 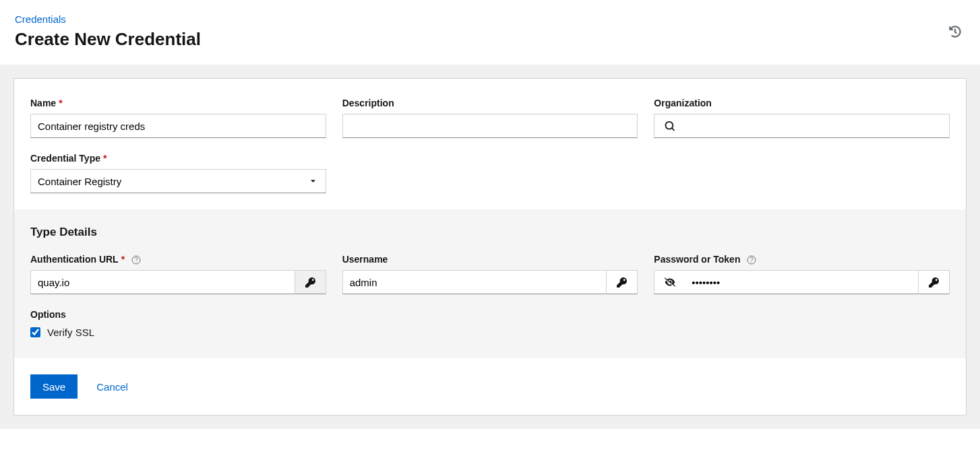 What do you see at coordinates (817, 126) in the screenshot?
I see `organization-input` at bounding box center [817, 126].